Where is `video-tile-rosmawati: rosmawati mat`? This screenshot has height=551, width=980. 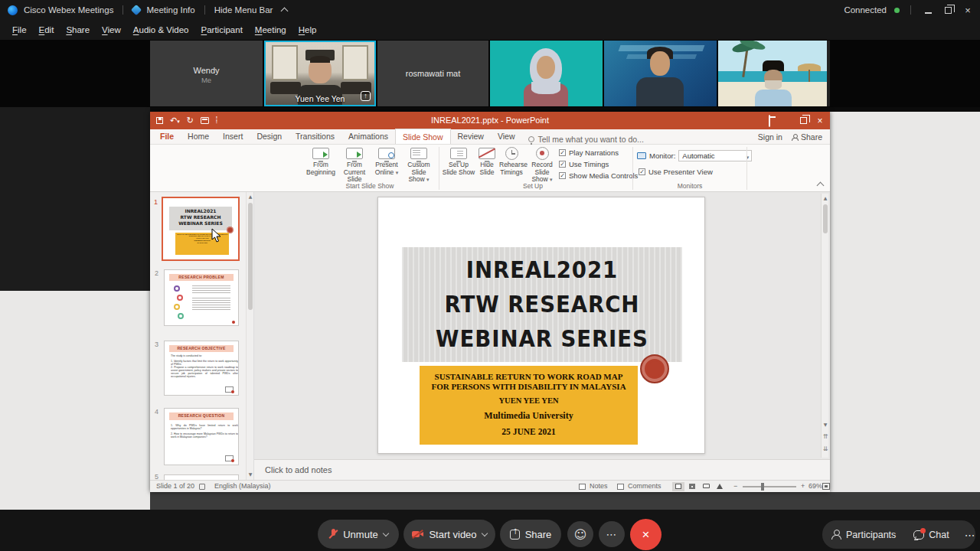 video-tile-rosmawati: rosmawati mat is located at coordinates (433, 73).